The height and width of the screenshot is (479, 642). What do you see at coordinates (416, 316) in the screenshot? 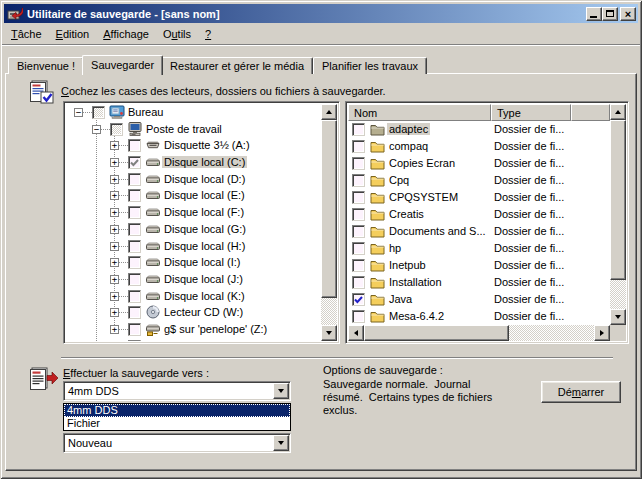
I see `list-row-name: Mesa-6.4.2` at bounding box center [416, 316].